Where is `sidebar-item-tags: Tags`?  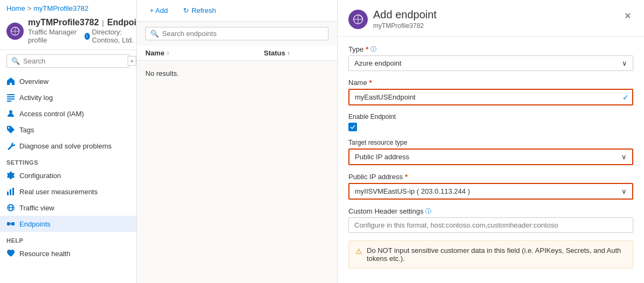
sidebar-item-tags: Tags is located at coordinates (68, 130).